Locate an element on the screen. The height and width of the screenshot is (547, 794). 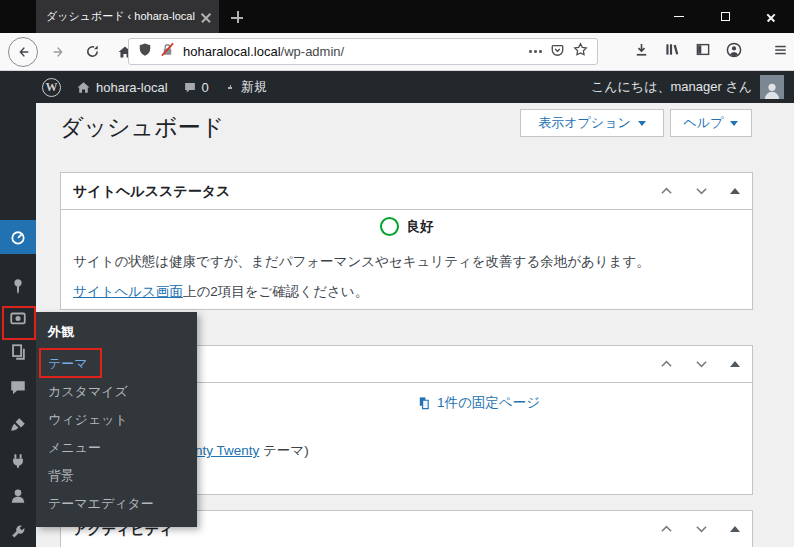
bookmark-star-icon is located at coordinates (580, 52).